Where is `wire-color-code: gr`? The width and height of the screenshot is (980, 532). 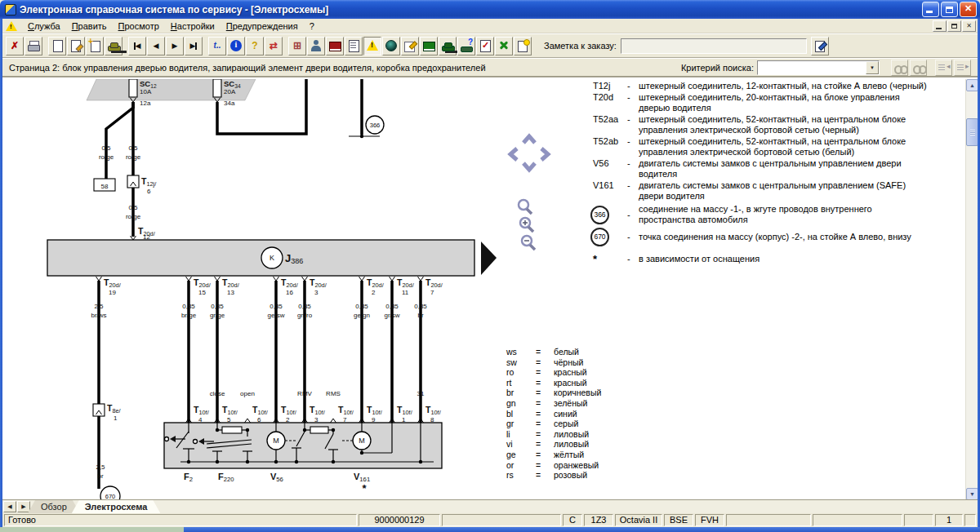
wire-color-code: gr is located at coordinates (521, 424).